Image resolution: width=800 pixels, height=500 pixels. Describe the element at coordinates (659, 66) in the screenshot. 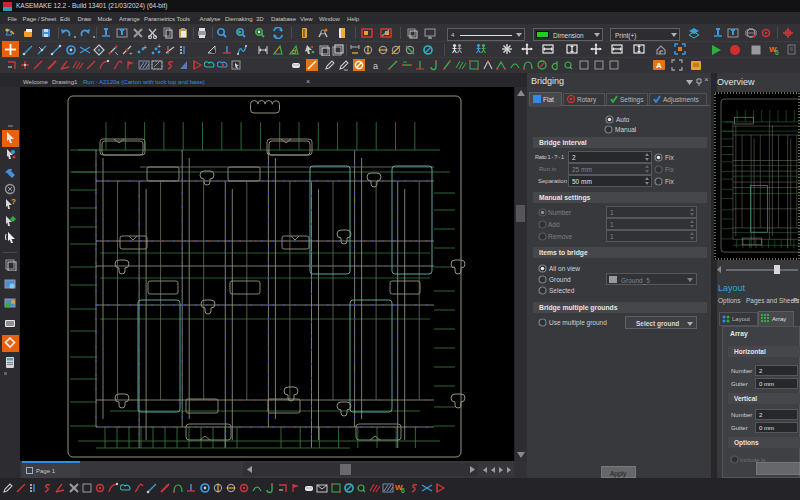

I see `svg-text: A` at that location.